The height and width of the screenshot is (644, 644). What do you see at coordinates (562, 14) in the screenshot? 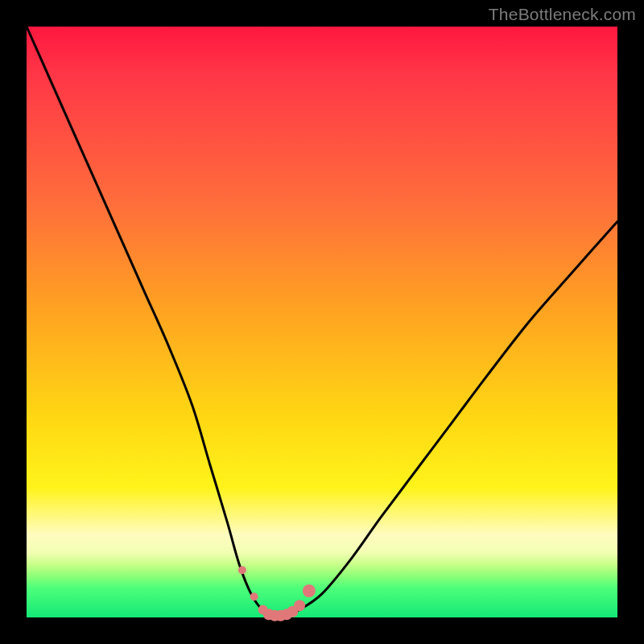
I see `watermark-text: TheBottleneck.com` at bounding box center [562, 14].